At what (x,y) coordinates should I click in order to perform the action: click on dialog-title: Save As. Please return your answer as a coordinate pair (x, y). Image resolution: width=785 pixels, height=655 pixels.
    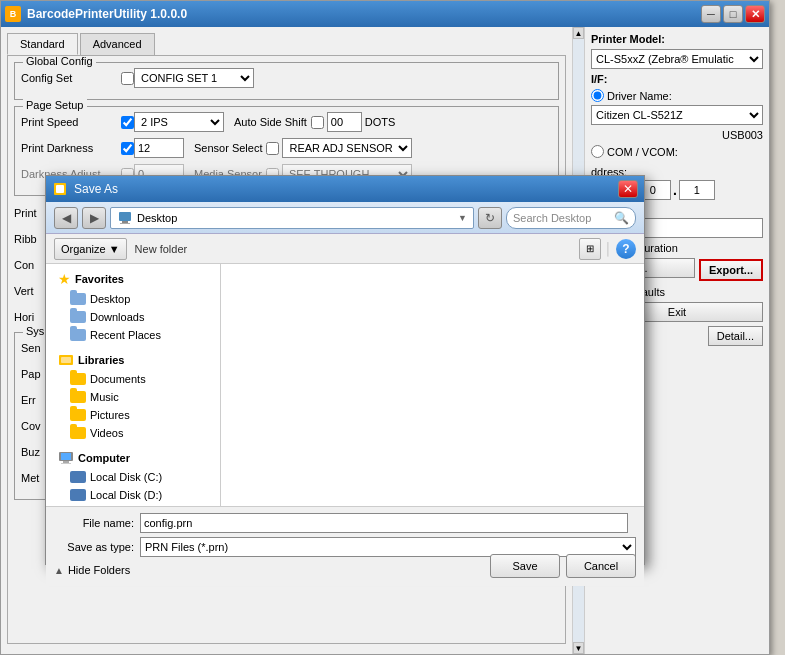
    Looking at the image, I should click on (346, 189).